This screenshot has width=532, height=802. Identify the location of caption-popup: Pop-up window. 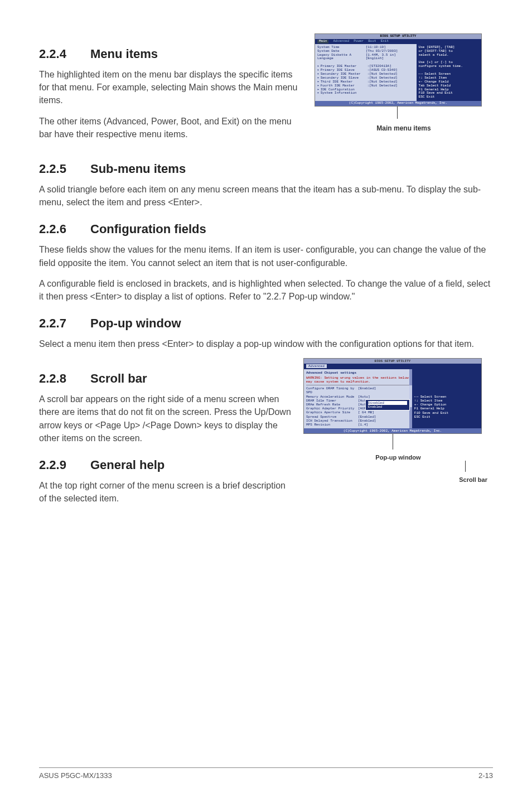
(398, 457).